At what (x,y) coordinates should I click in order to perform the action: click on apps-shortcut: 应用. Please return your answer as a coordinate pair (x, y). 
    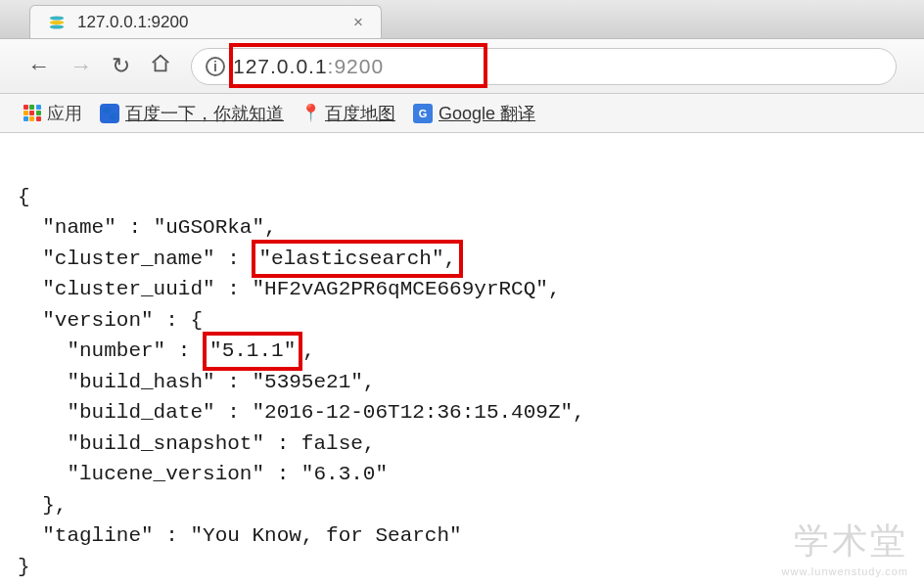
    Looking at the image, I should click on (53, 113).